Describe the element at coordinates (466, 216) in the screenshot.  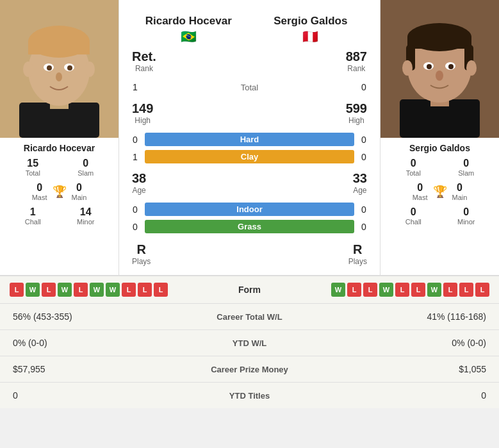
I see `right-minor-stat: 0 Minor` at that location.